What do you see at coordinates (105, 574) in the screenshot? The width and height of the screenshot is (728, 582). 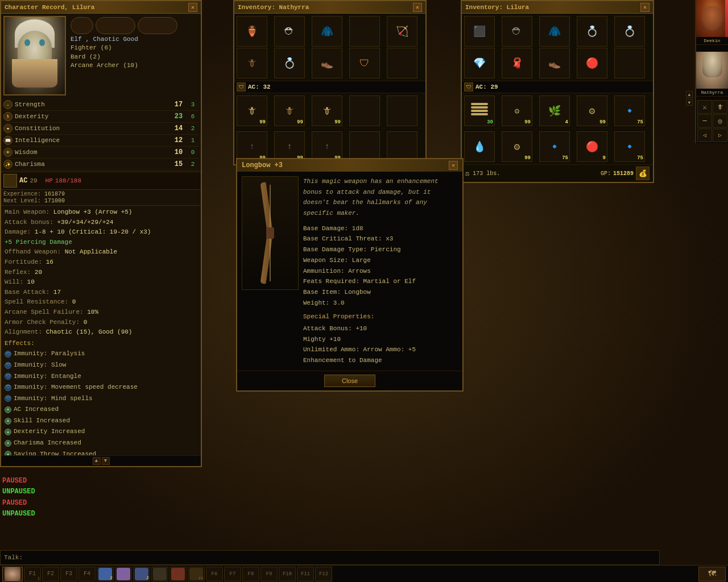 I see `hotbar-slot-f5: 2` at bounding box center [105, 574].